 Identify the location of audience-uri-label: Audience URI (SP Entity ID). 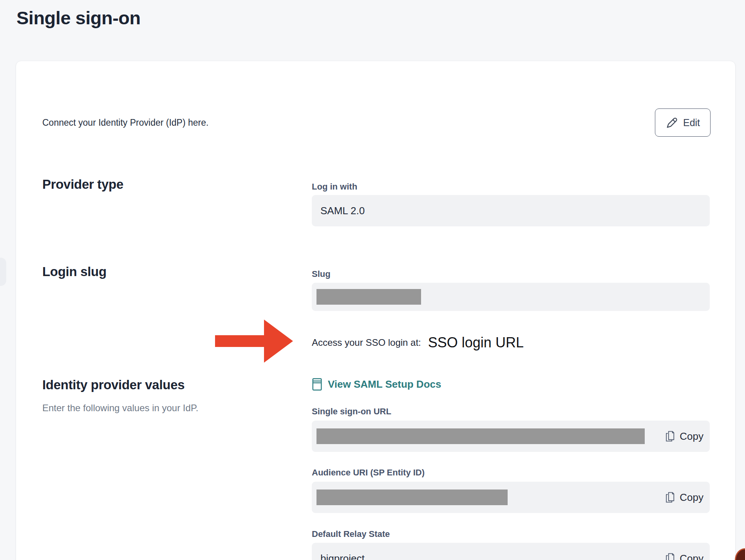
(368, 473).